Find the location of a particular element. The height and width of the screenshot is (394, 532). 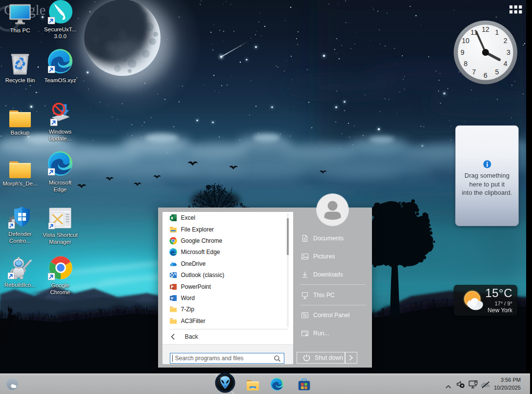

svg-text: 12 is located at coordinates (486, 29).